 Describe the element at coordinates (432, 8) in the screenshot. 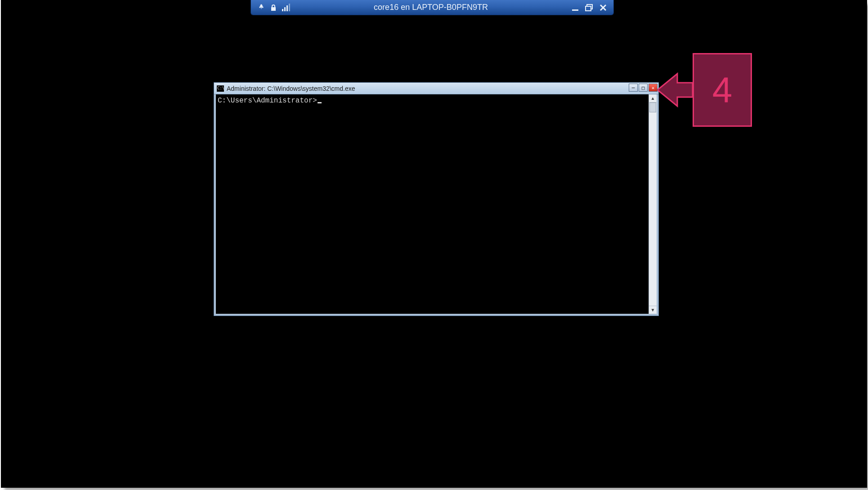

I see `rdp-connection-bar: core16 en LAPTOP-B0PFN9TR` at that location.